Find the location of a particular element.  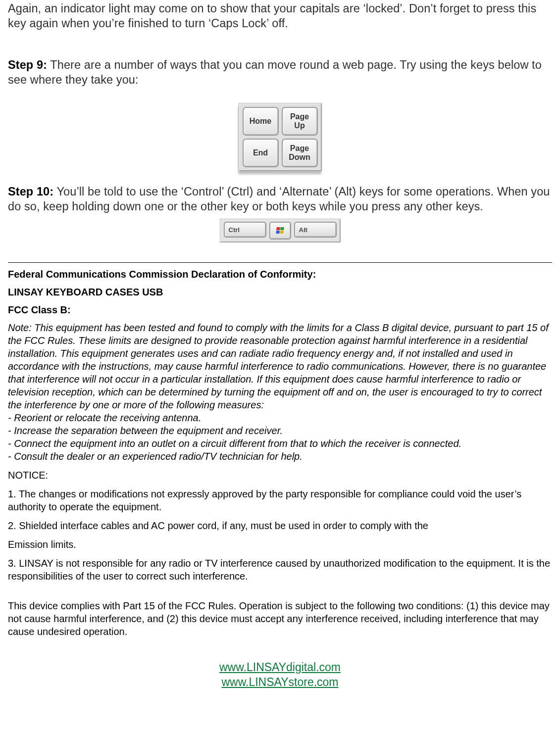

intro-paragraph: Again, an indicator light may come on to… is located at coordinates (280, 16).